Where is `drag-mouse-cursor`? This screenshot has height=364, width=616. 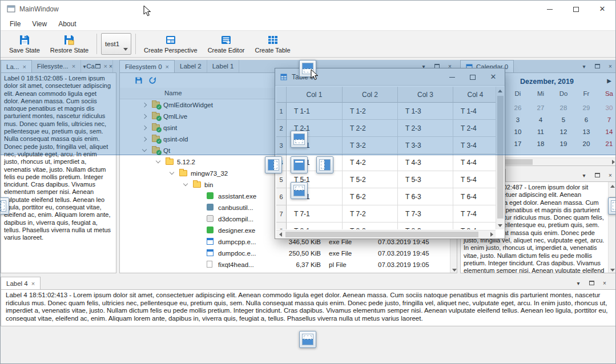
drag-mouse-cursor is located at coordinates (315, 75).